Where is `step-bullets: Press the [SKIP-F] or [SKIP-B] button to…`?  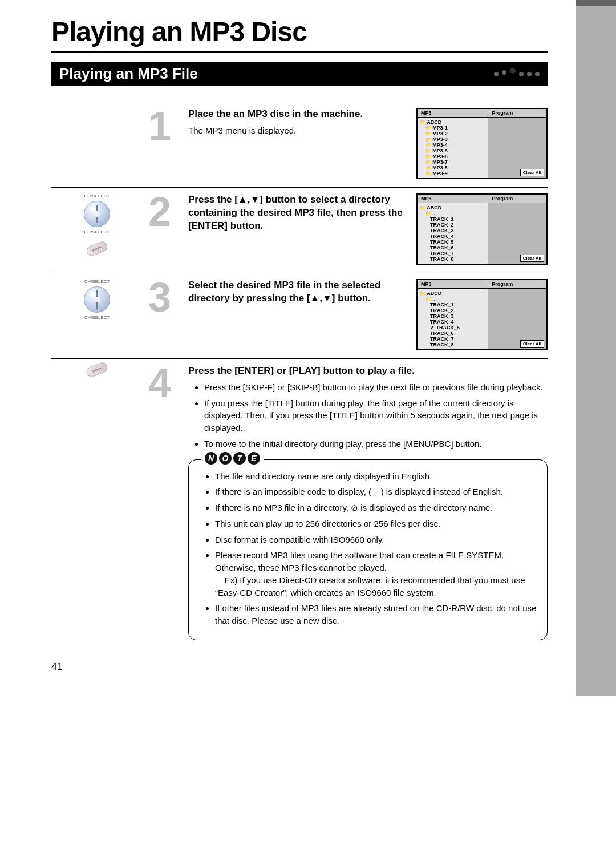
step-bullets: Press the [SKIP-F] or [SKIP-B] button to… is located at coordinates (376, 415).